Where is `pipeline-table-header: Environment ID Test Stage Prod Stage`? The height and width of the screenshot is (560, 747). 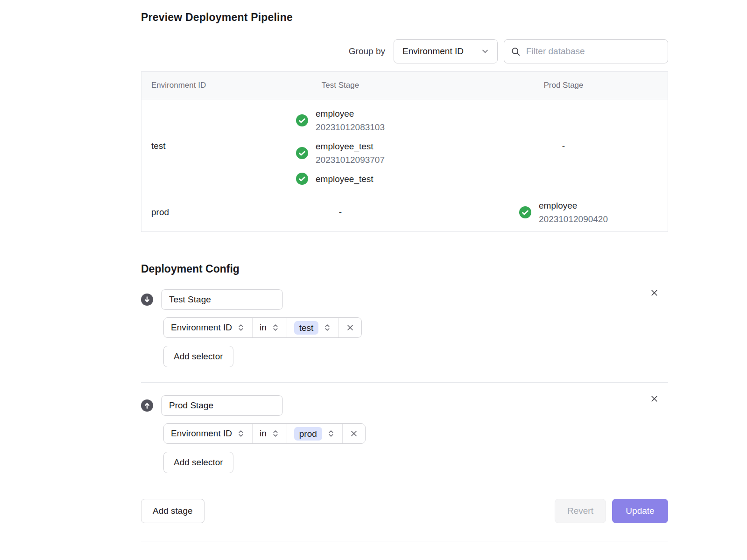
pipeline-table-header: Environment ID Test Stage Prod Stage is located at coordinates (404, 85).